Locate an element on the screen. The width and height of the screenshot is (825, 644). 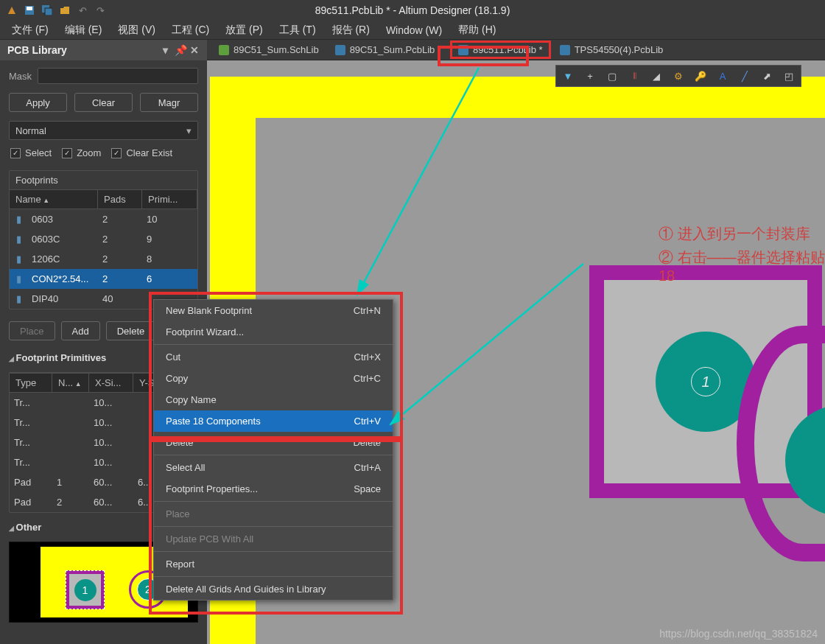
filter-icon: ▼ is located at coordinates (568, 76).